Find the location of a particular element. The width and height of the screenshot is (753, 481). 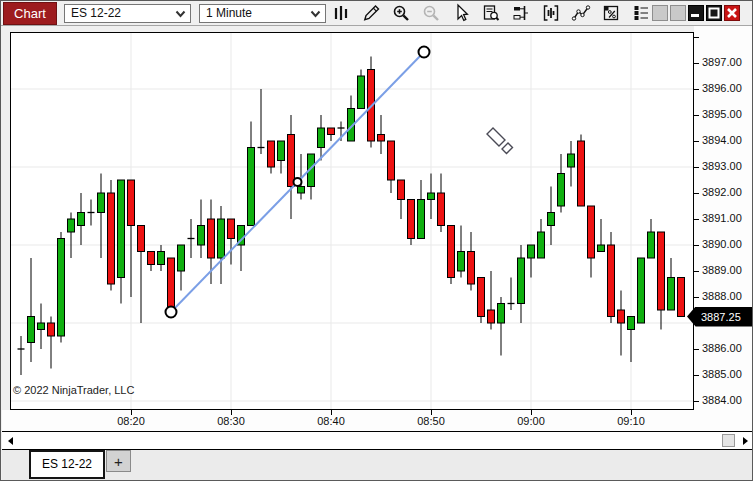

price-axis-label: 3890.00 is located at coordinates (722, 244).